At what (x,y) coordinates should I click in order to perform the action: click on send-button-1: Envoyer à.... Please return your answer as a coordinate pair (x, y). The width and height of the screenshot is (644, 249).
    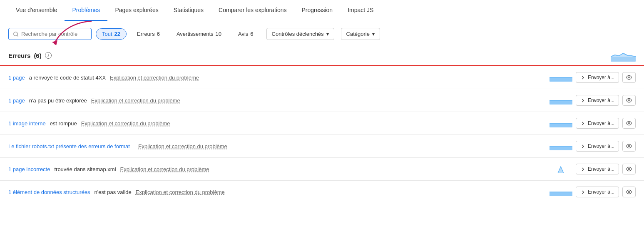
    Looking at the image, I should click on (597, 100).